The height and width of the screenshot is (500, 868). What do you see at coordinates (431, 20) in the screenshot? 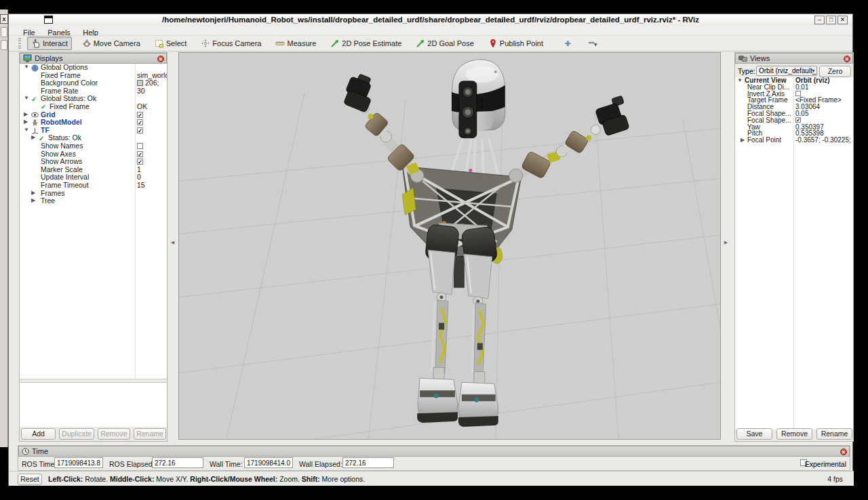
I see `window-title: /home/newtonjeri/Humanoid_Robot_ws/insta…` at bounding box center [431, 20].